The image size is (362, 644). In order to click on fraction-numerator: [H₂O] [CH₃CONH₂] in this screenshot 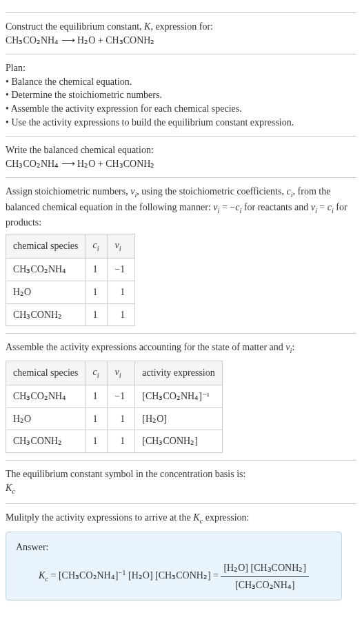, I will do `click(265, 570)`.